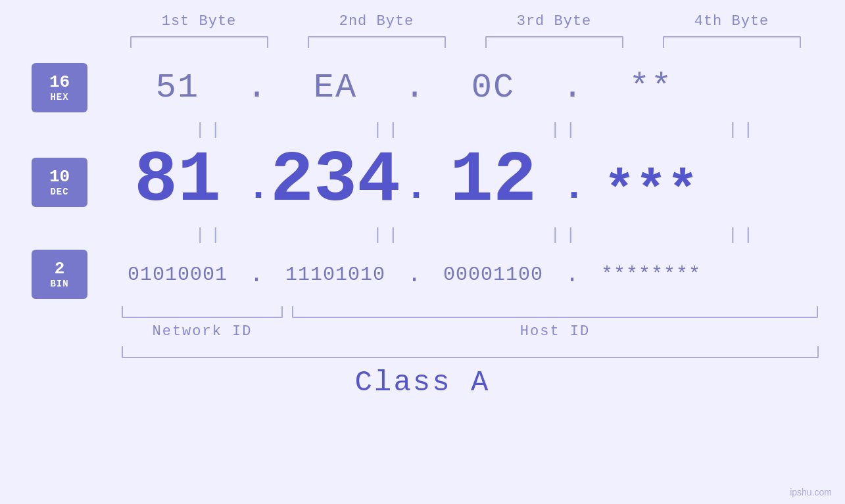 The width and height of the screenshot is (845, 504). What do you see at coordinates (59, 83) in the screenshot?
I see `hex-badge-number: 16` at bounding box center [59, 83].